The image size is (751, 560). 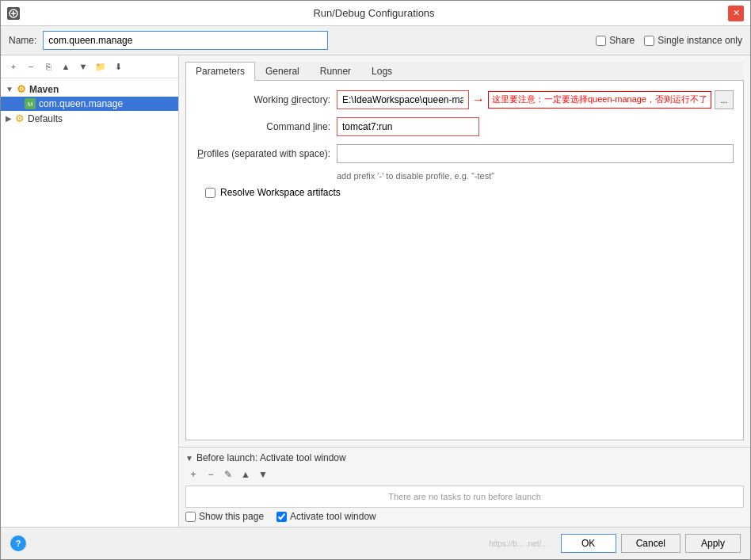 What do you see at coordinates (13, 13) in the screenshot?
I see `app-icon` at bounding box center [13, 13].